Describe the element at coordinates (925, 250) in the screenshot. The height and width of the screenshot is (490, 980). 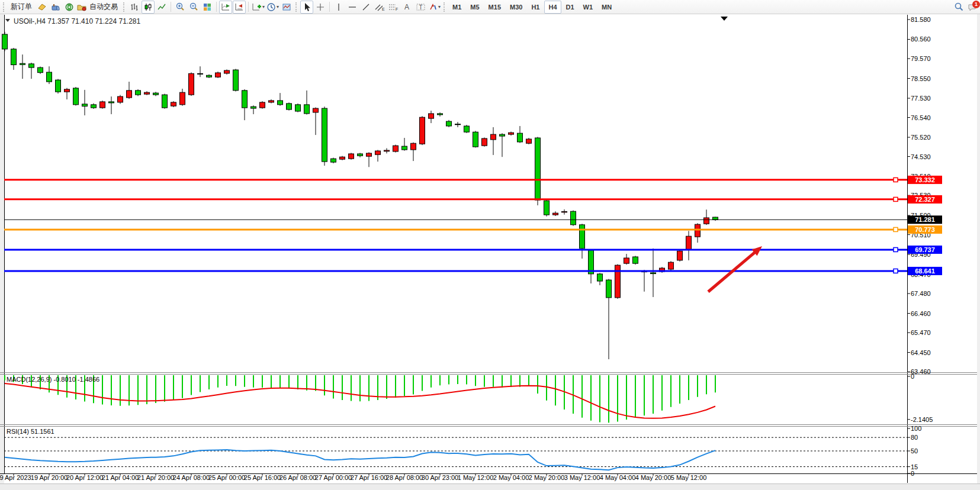
I see `support-line-1-price-label: 69.737` at that location.